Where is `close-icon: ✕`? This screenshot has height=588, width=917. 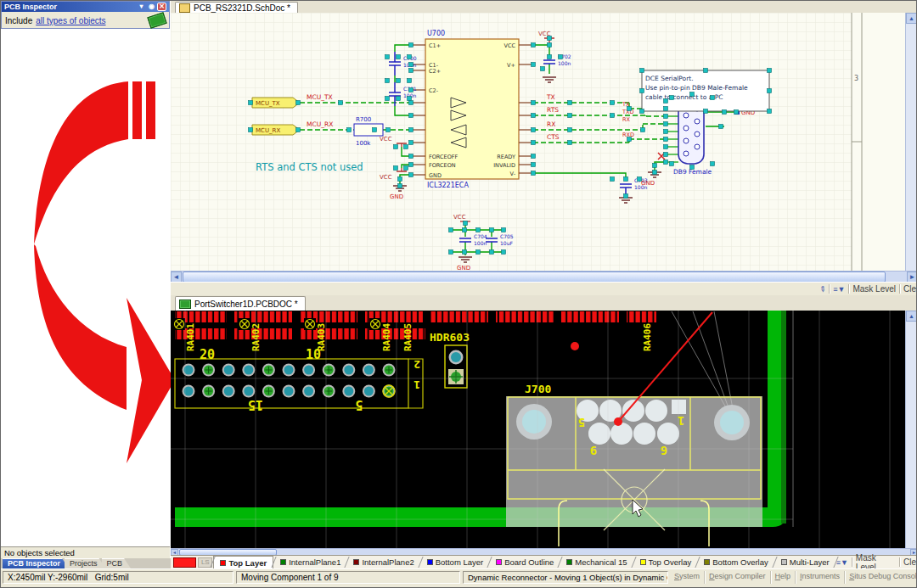 close-icon: ✕ is located at coordinates (161, 7).